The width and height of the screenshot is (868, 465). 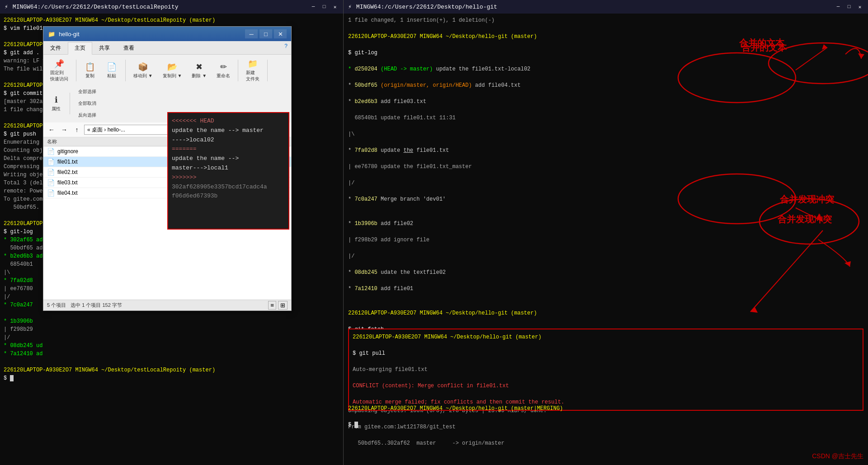 What do you see at coordinates (838, 7) in the screenshot?
I see `right-minimize-button: ─` at bounding box center [838, 7].